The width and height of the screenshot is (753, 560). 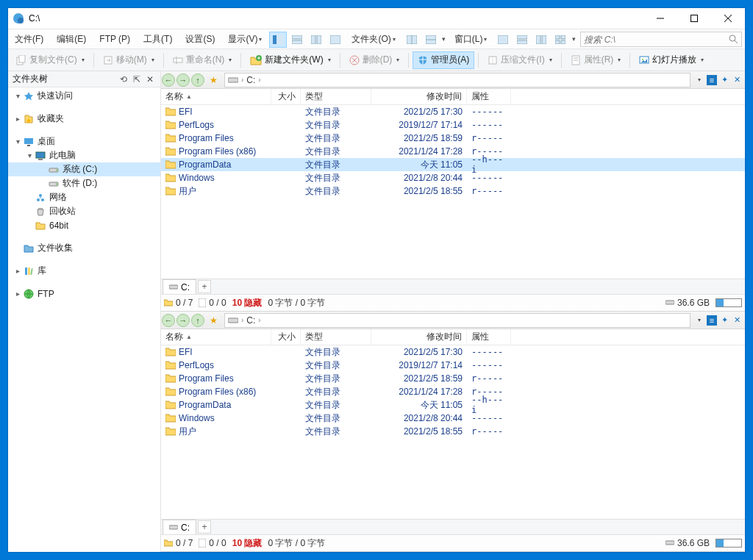 I want to click on admin-button: 管理员(A), so click(x=443, y=60).